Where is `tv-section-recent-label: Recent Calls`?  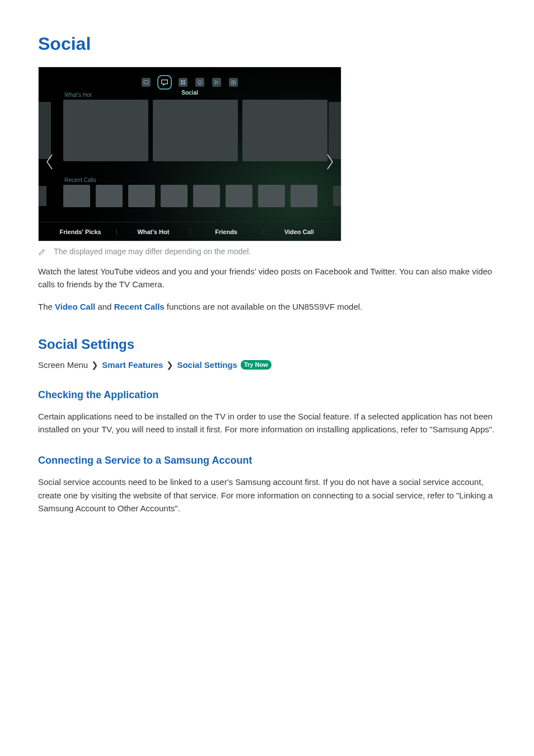
tv-section-recent-label: Recent Calls is located at coordinates (81, 180).